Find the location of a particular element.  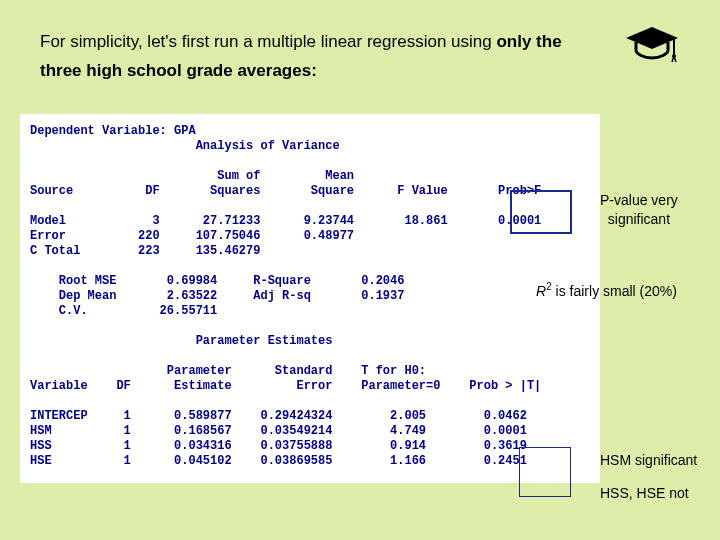

highlight-box-probt is located at coordinates (545, 472).